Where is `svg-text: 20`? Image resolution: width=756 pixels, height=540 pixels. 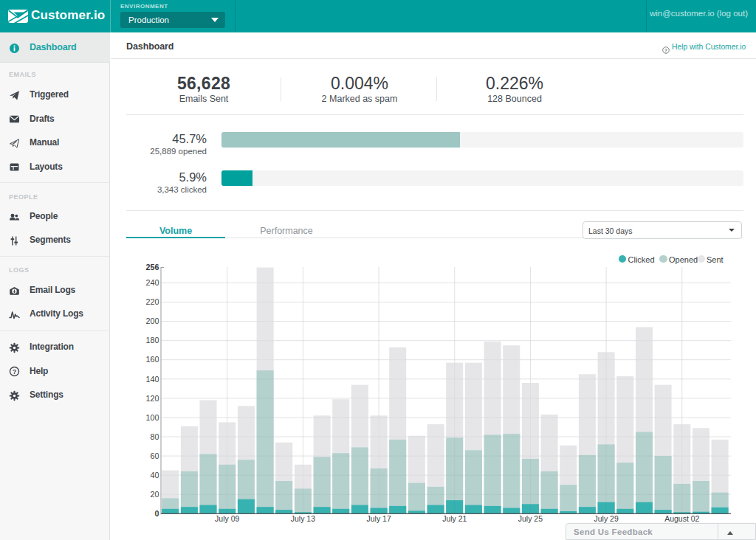
svg-text: 20 is located at coordinates (154, 494).